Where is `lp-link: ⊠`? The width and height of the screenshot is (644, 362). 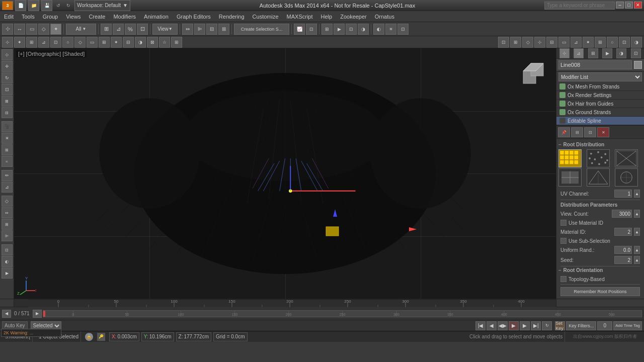
lp-link: ⊠ is located at coordinates (7, 101).